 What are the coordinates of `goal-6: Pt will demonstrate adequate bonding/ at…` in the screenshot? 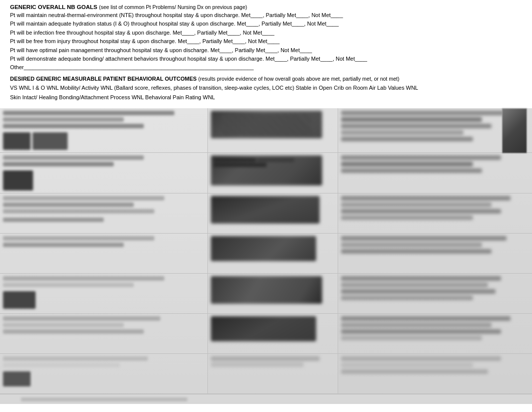 It's located at (266, 59).